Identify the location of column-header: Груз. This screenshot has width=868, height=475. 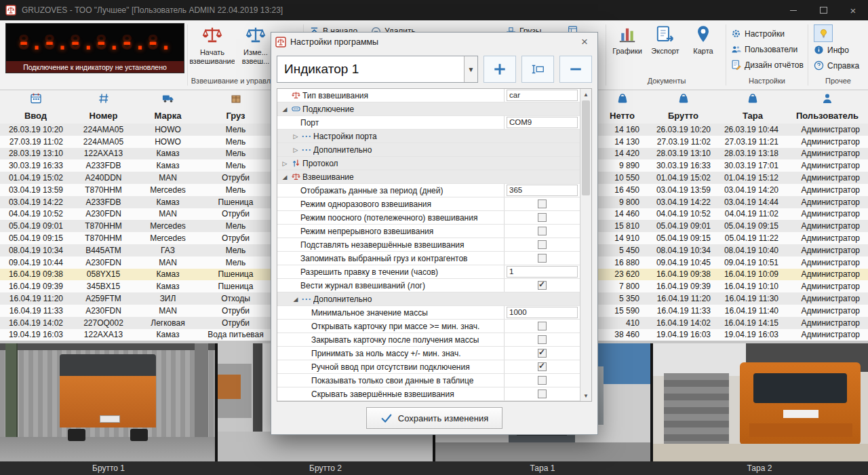
(236, 115).